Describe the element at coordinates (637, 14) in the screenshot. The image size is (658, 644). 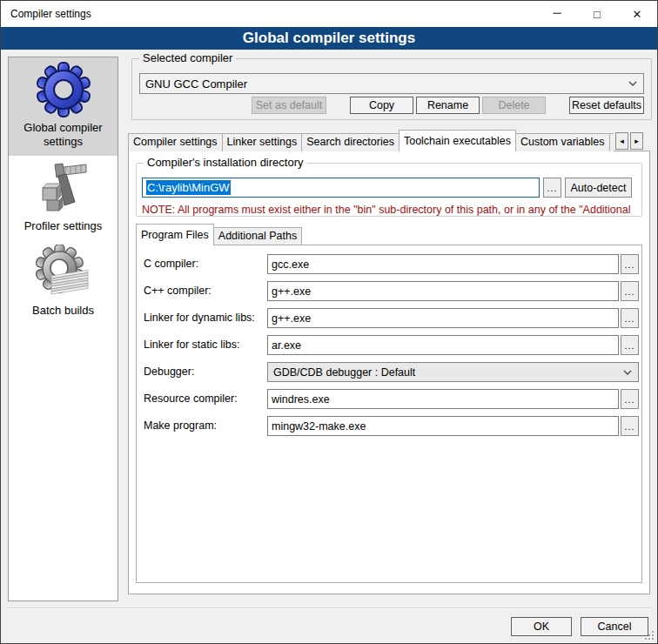
I see `close-icon: ✕` at that location.